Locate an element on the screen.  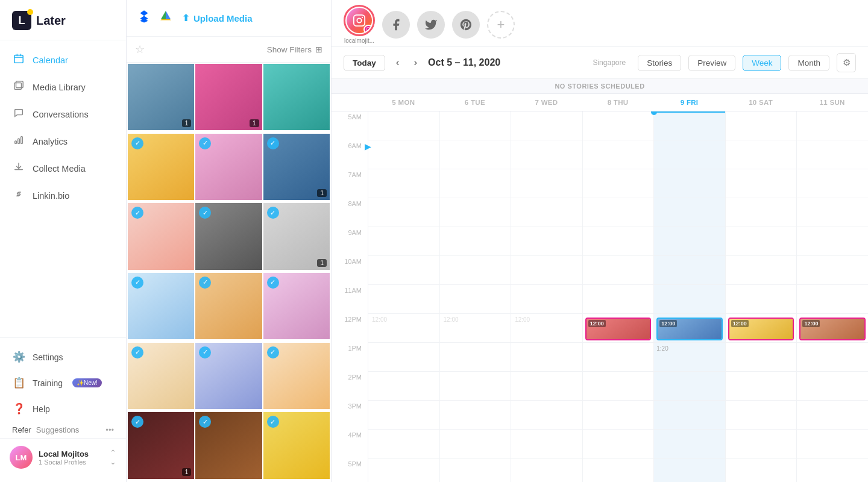
profile-facebook is located at coordinates (396, 25).